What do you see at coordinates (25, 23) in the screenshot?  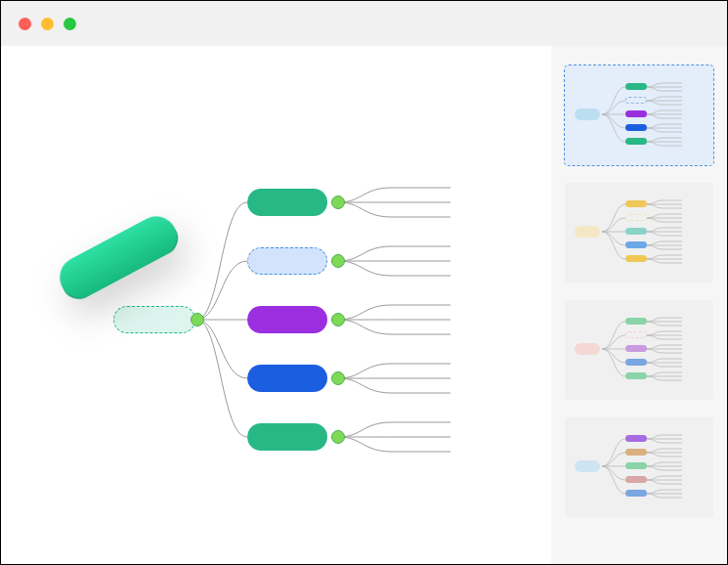 I see `close-icon` at bounding box center [25, 23].